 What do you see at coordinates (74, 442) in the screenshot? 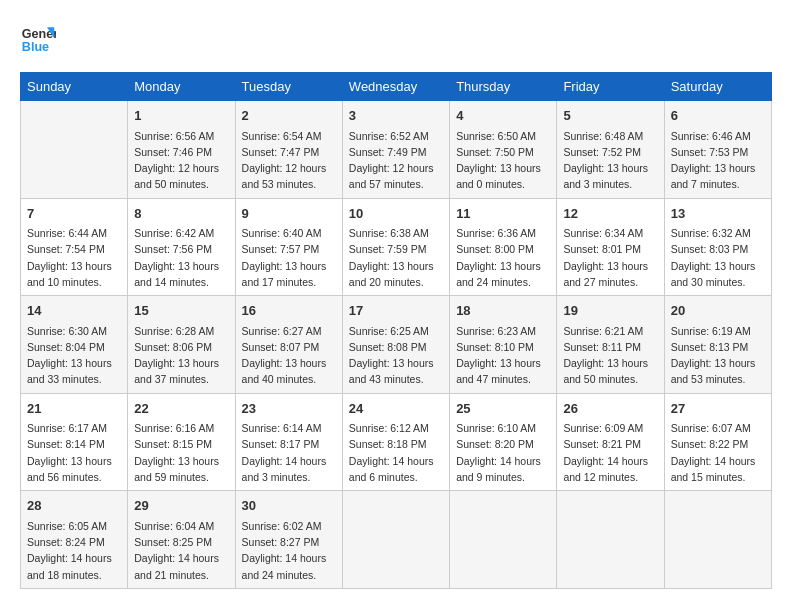
I see `calendar-cell: 21Sunrise: 6:17 AMSunset: 8:14 PMDayligh…` at bounding box center [74, 442].